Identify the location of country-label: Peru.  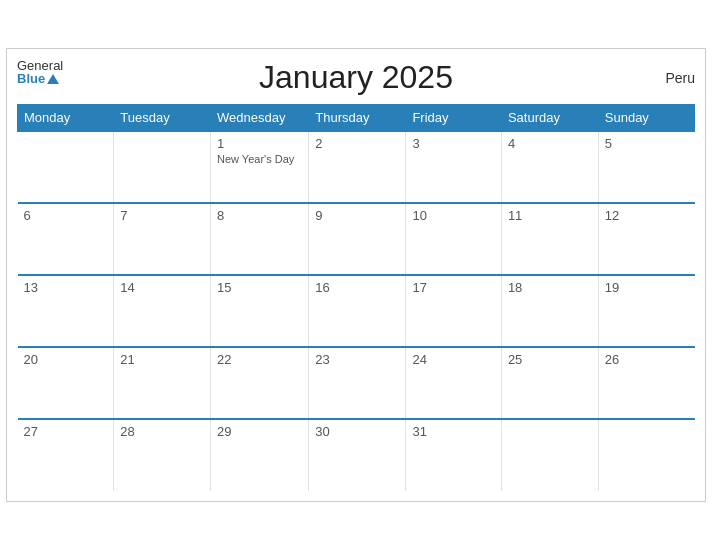
(680, 78).